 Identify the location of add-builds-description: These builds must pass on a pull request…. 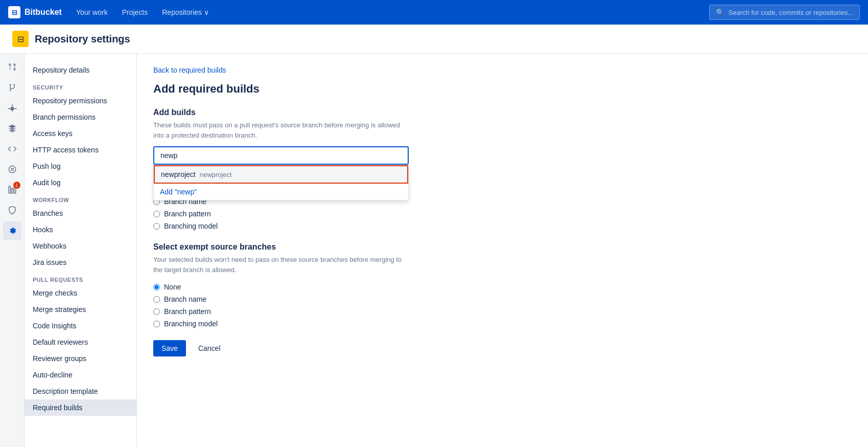
(281, 130).